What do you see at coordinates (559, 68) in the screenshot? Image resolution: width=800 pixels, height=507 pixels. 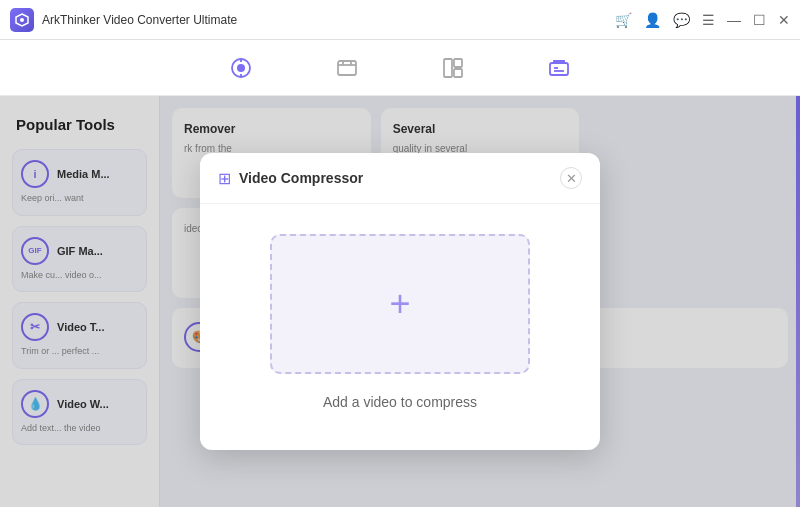 I see `tab-tools` at bounding box center [559, 68].